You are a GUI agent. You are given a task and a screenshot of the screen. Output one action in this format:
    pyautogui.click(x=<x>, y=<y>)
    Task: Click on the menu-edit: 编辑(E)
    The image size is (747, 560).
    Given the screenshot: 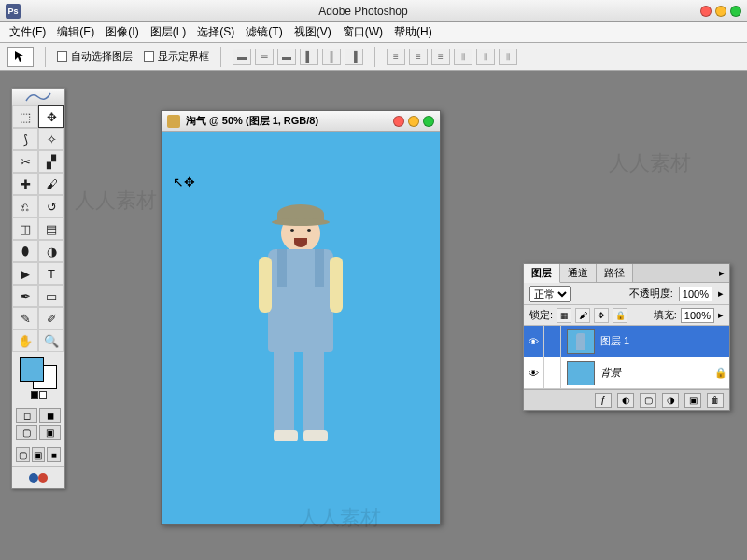 What is the action you would take?
    pyautogui.click(x=76, y=32)
    